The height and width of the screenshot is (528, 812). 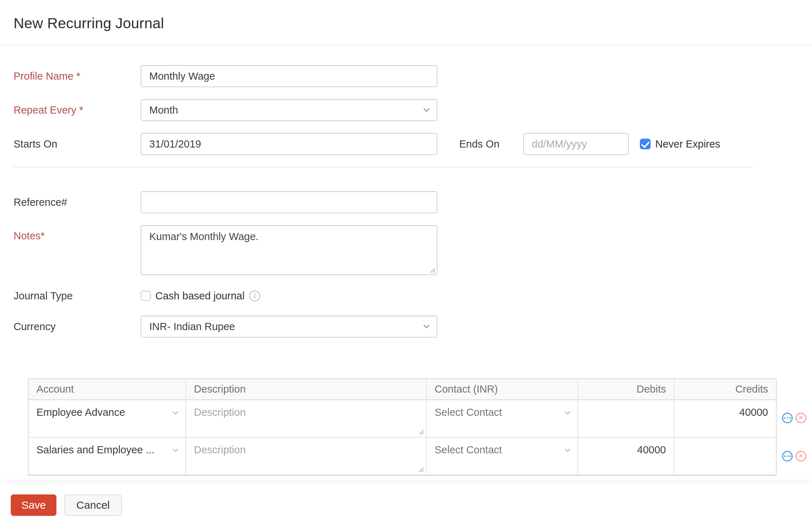 What do you see at coordinates (576, 144) in the screenshot?
I see `ends-on-input` at bounding box center [576, 144].